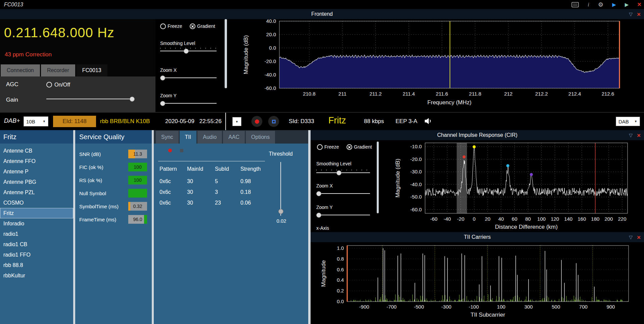  Describe the element at coordinates (188, 78) in the screenshot. I see `zoom-x-slider` at that location.